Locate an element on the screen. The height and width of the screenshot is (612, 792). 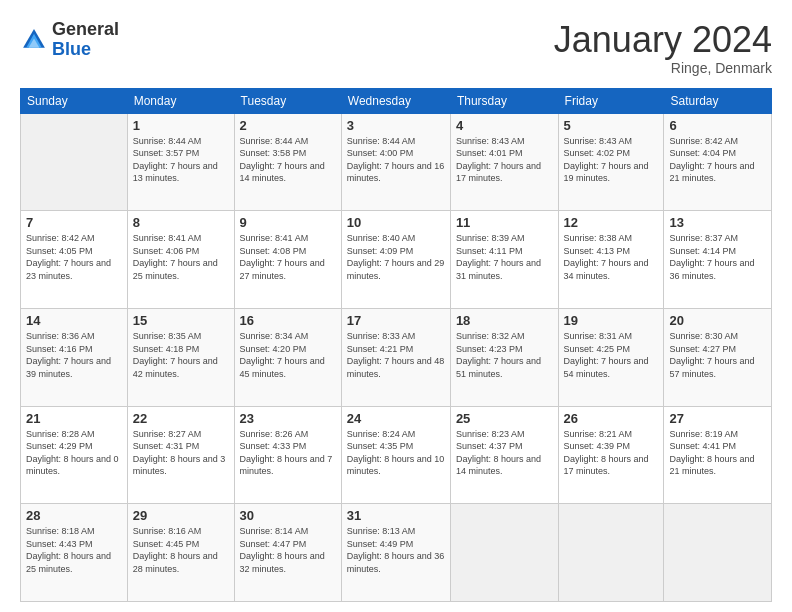
day-detail: Sunrise: 8:26 AMSunset: 4:33 PMDaylight:… is located at coordinates (288, 453).